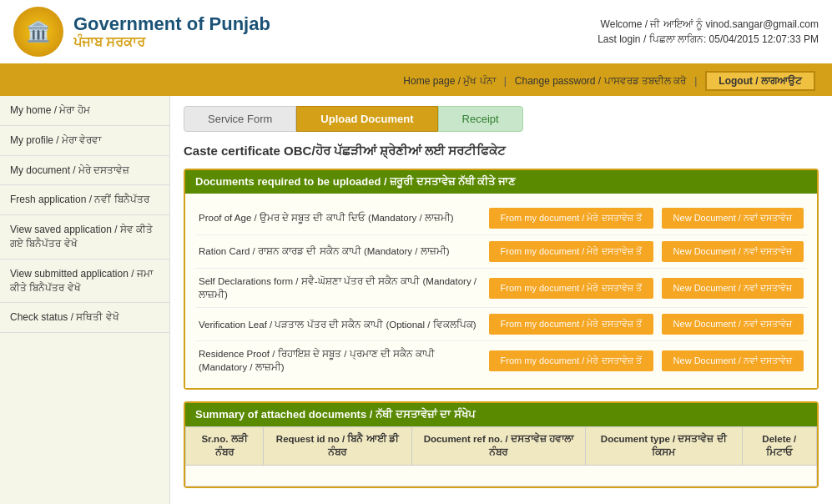 This screenshot has width=832, height=504. I want to click on welcome-text: Welcome / ਜੀ ਆਇਆਂ ਨੂੰ vinod.sangar@gmail…, so click(708, 24).